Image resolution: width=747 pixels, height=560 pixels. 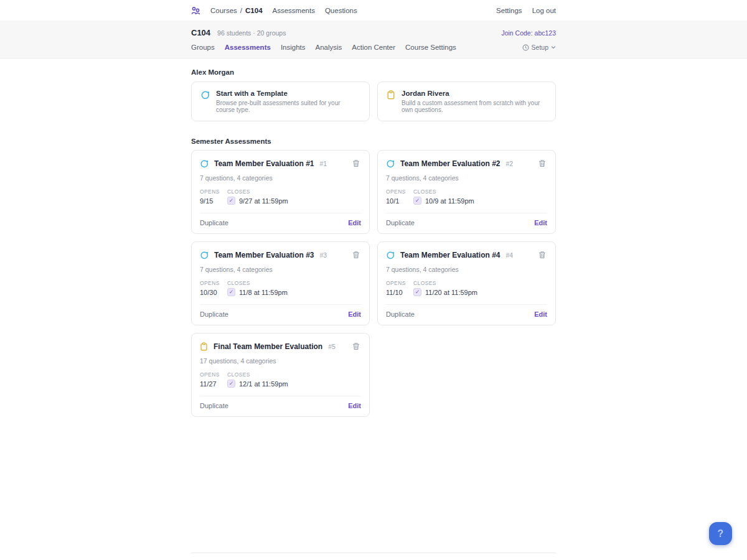 I want to click on closes-value: 11/8 at 11:59pm, so click(x=263, y=292).